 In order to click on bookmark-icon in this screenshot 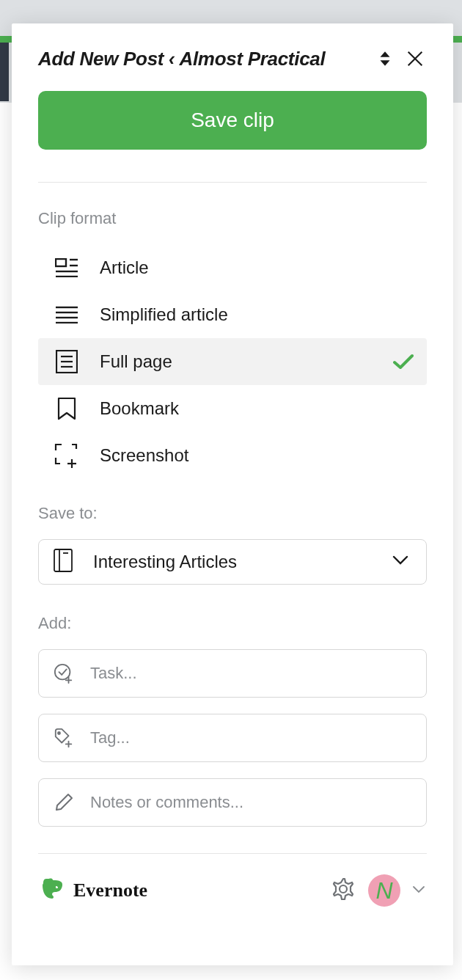, I will do `click(67, 409)`.